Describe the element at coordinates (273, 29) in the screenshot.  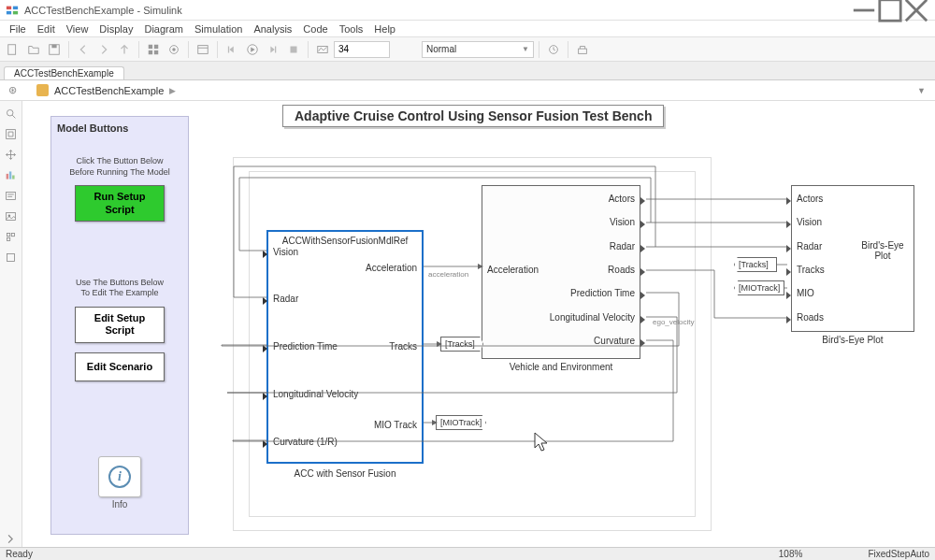
I see `menu-analysis: Analysis` at that location.